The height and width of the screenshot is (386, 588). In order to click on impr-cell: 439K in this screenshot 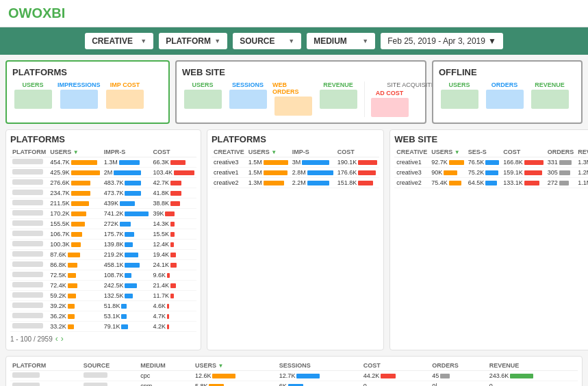, I will do `click(127, 204)`.